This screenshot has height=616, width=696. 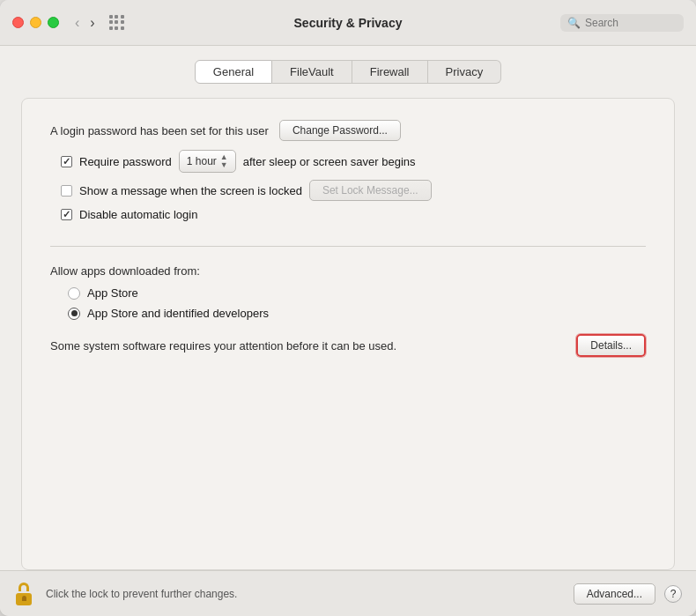 What do you see at coordinates (208, 161) in the screenshot?
I see `password-interval-dropdown: 1 hour ▲ ▼` at bounding box center [208, 161].